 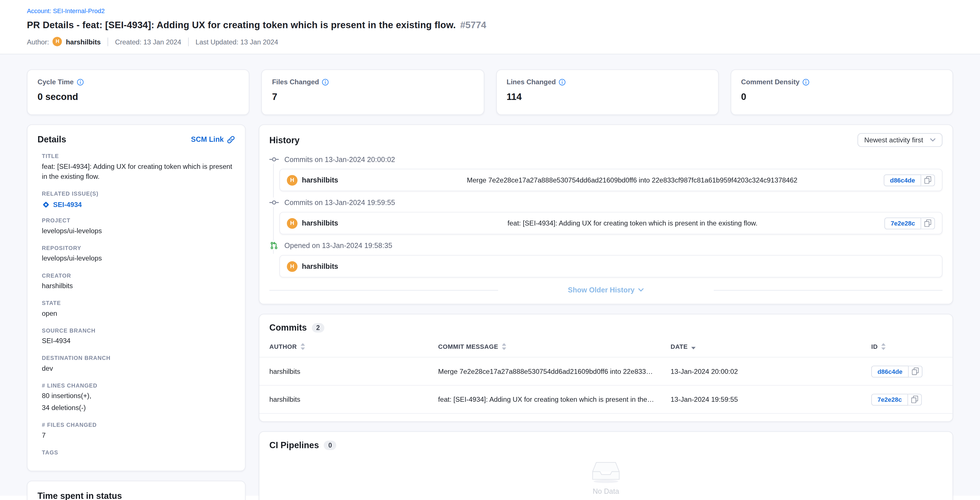 What do you see at coordinates (555, 371) in the screenshot?
I see `commit-message-cell: Merge 7e2e28ce17a27a888e530754dd6ad21609…` at bounding box center [555, 371].